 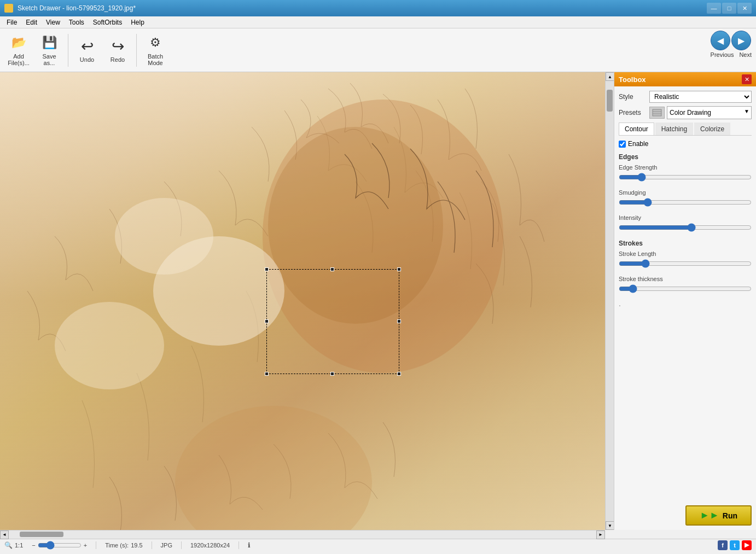 What do you see at coordinates (4, 535) in the screenshot?
I see `scroll-left-button: ◄` at bounding box center [4, 535].